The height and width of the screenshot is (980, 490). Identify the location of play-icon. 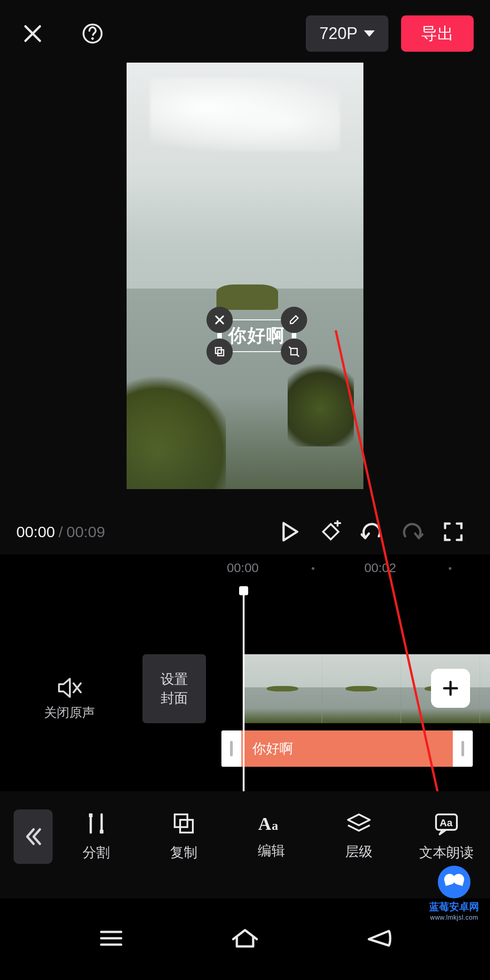
(290, 532).